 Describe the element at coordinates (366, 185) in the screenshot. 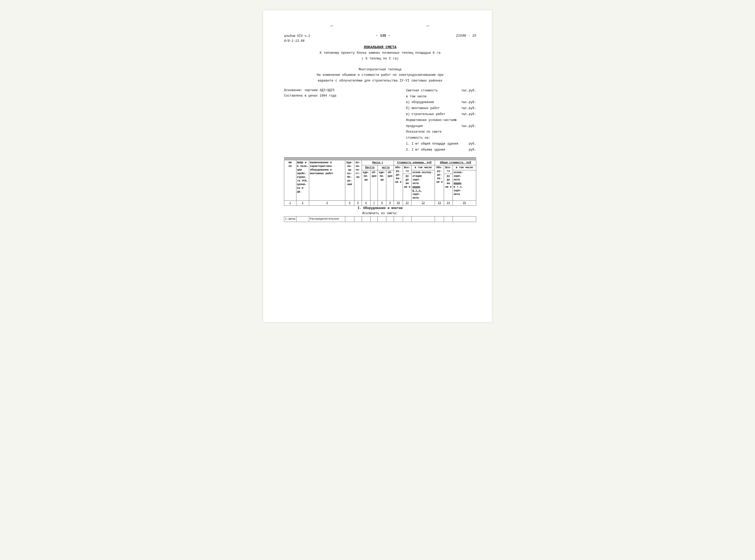

I see `th-brutto-unit: еди-ни-цы` at that location.